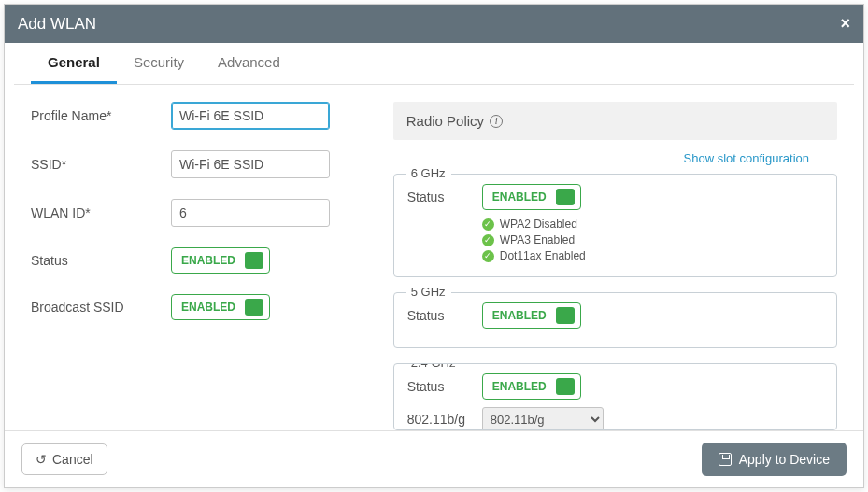  What do you see at coordinates (101, 164) in the screenshot?
I see `ssid-label: SSID*` at bounding box center [101, 164].